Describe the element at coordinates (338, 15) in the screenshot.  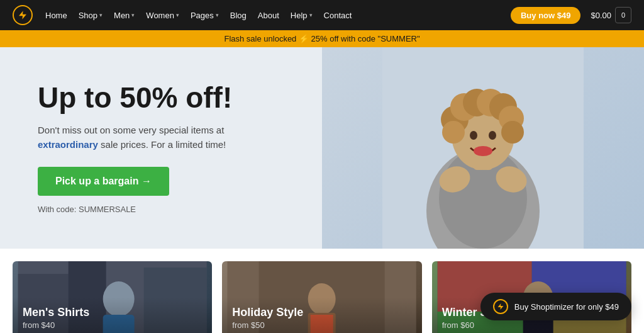
I see `nav-contact: Contact` at that location.